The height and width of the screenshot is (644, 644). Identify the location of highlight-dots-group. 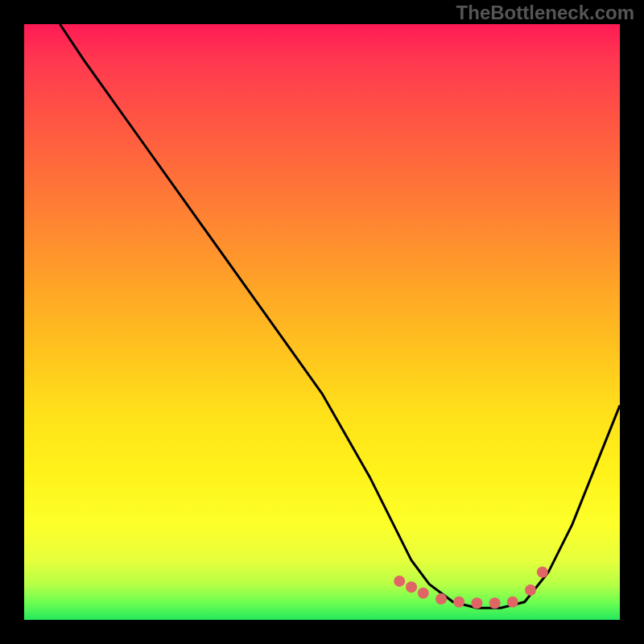
(471, 588).